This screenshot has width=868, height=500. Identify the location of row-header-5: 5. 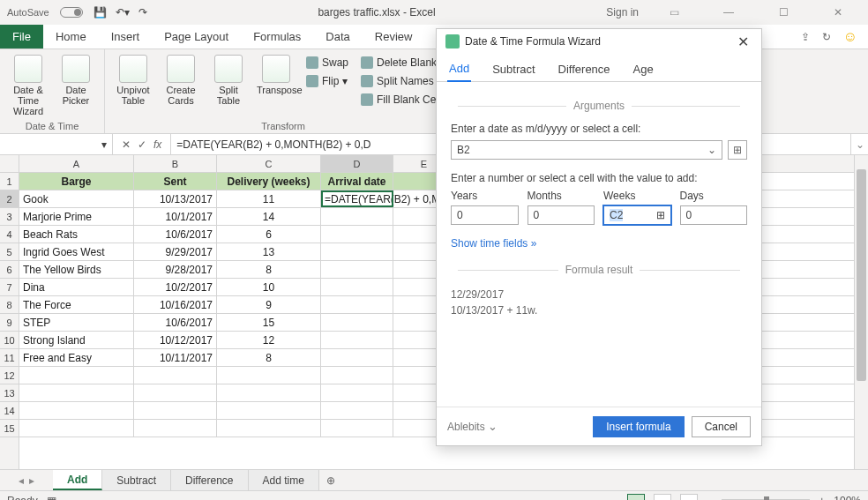
(9, 252).